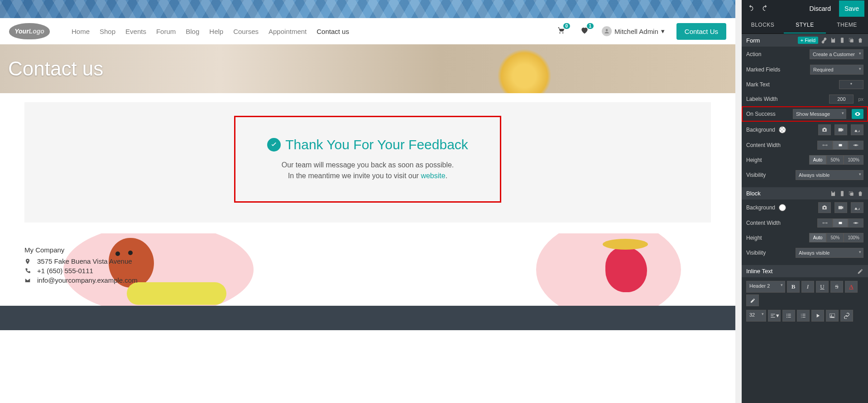 This screenshot has height=403, width=868. What do you see at coordinates (818, 238) in the screenshot?
I see `block-height-auto-button: Auto` at bounding box center [818, 238].